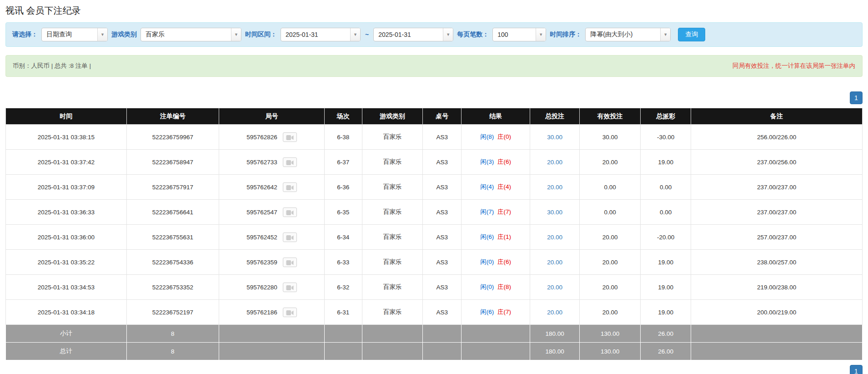 The height and width of the screenshot is (374, 868). What do you see at coordinates (487, 312) in the screenshot?
I see `player-result: 闲(6)` at bounding box center [487, 312].